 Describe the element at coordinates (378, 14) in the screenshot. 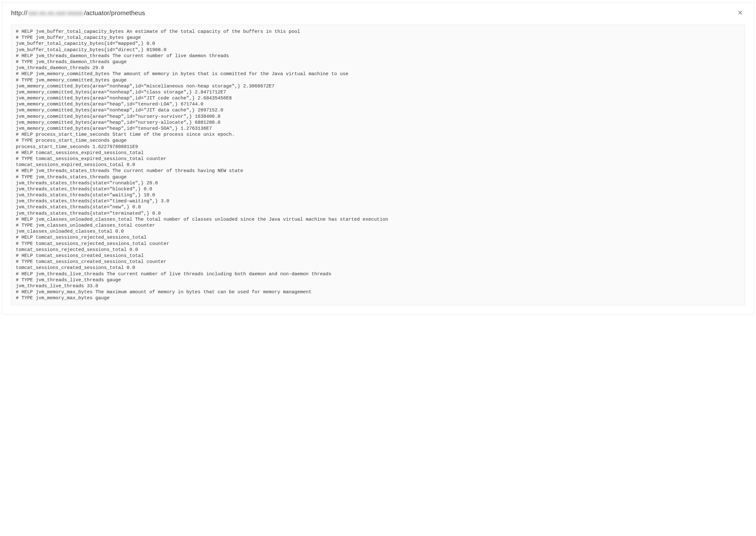

I see `modal-header: http:// xxx.xx.xx.xxx:xxxxx /actuator/pr…` at that location.